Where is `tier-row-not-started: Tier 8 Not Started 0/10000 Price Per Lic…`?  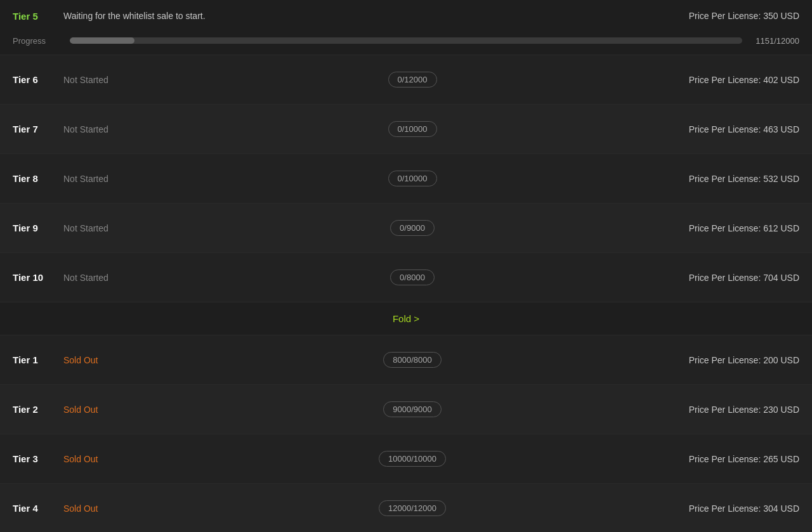 tier-row-not-started: Tier 8 Not Started 0/10000 Price Per Lic… is located at coordinates (406, 179).